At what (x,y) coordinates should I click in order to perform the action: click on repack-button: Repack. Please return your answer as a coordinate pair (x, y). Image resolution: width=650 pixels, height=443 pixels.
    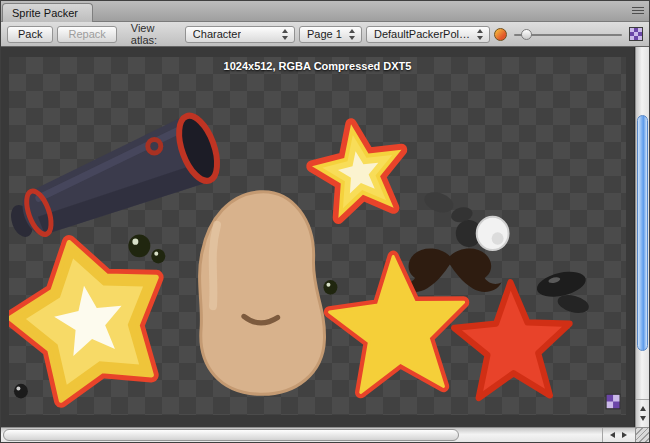
    Looking at the image, I should click on (86, 34).